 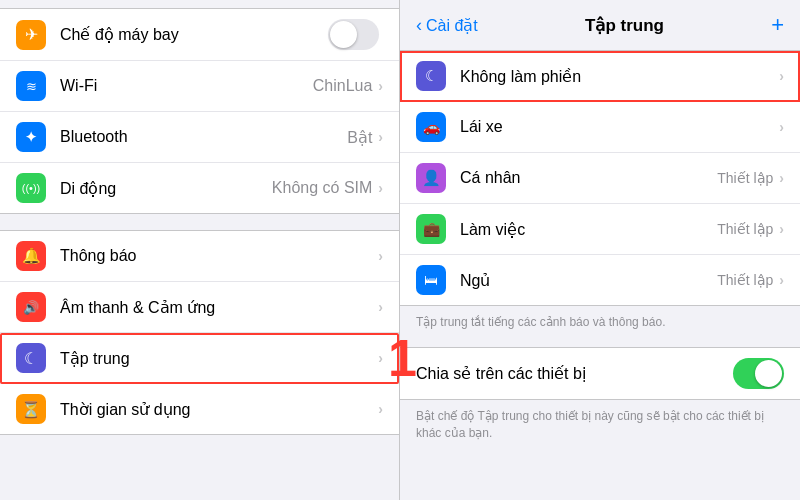 I want to click on bluetooth-icon: ✦, so click(x=31, y=137).